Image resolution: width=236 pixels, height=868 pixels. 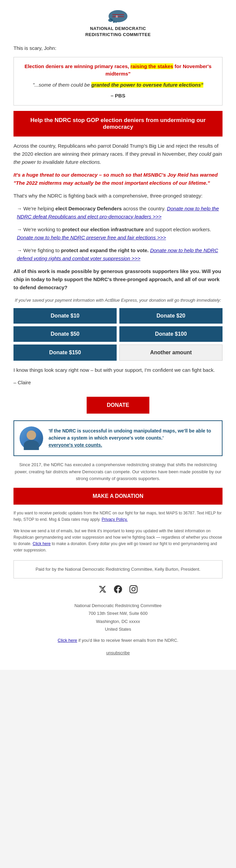 What do you see at coordinates (118, 370) in the screenshot?
I see `sign-off-text: I know things look scary right now – but…` at bounding box center [118, 370].